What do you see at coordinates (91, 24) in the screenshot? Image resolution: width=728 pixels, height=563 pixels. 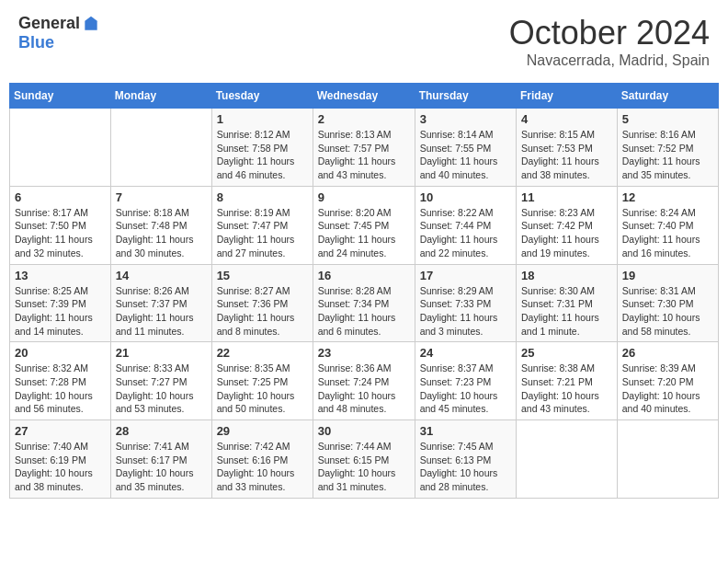 I see `logo-icon` at bounding box center [91, 24].